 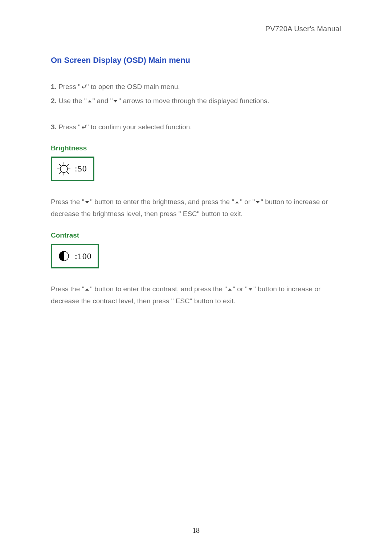 What do you see at coordinates (162, 202) in the screenshot?
I see `brightness-desc-b: " button to enter the brightness, and pr…` at bounding box center [162, 202].